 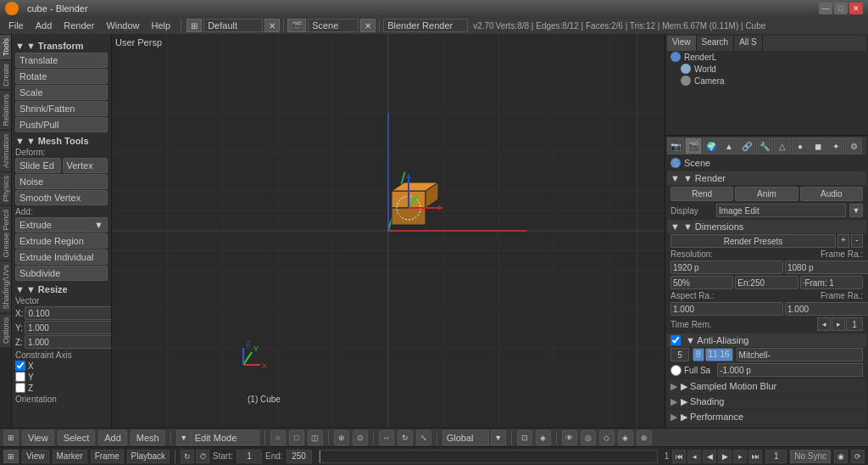 I want to click on mesh-display-icon: ◇, so click(x=607, y=438).